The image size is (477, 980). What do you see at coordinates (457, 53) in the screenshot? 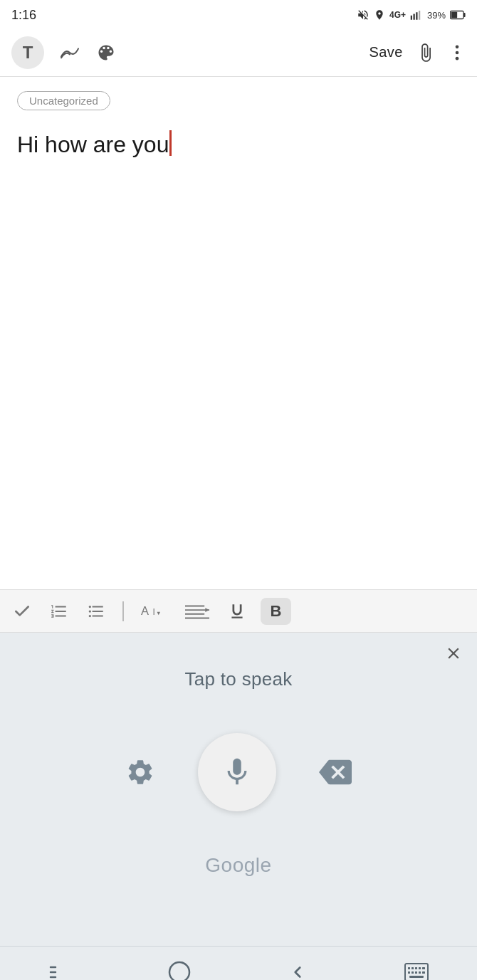
I see `more-options-button` at bounding box center [457, 53].